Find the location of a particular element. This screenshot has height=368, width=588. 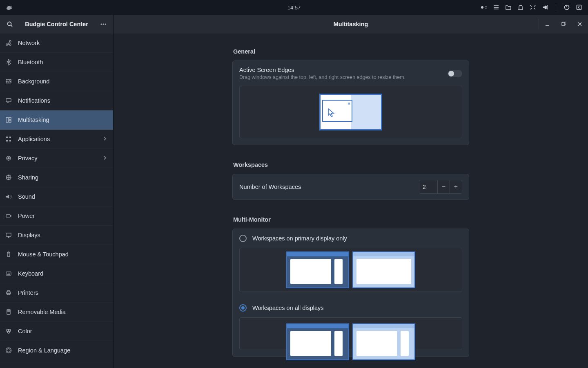

sidebar-item-printers: Printers is located at coordinates (56, 293).